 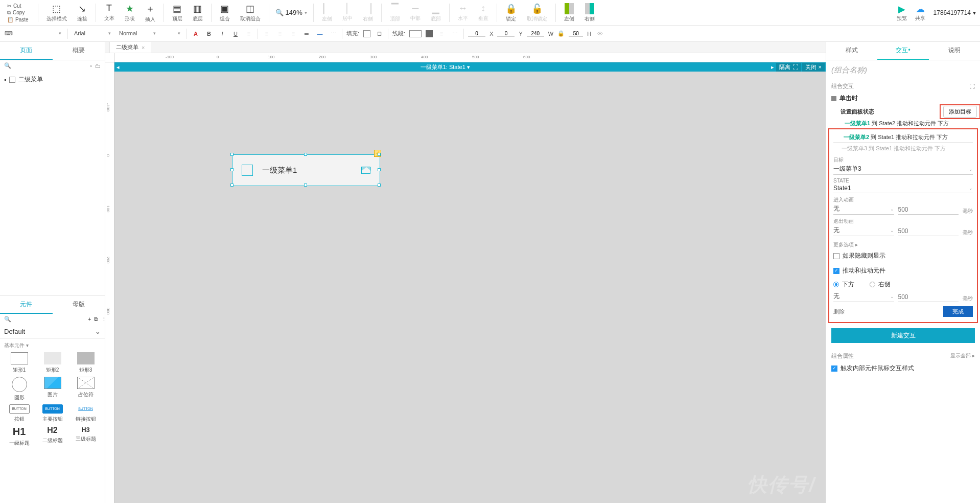 What do you see at coordinates (415, 34) in the screenshot?
I see `stroke-style-button` at bounding box center [415, 34].